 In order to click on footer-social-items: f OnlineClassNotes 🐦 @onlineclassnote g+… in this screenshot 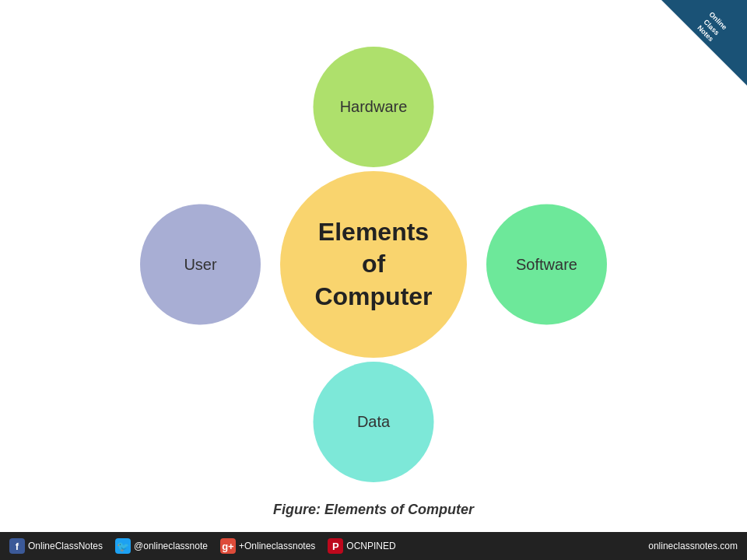, I will do `click(202, 546)`.